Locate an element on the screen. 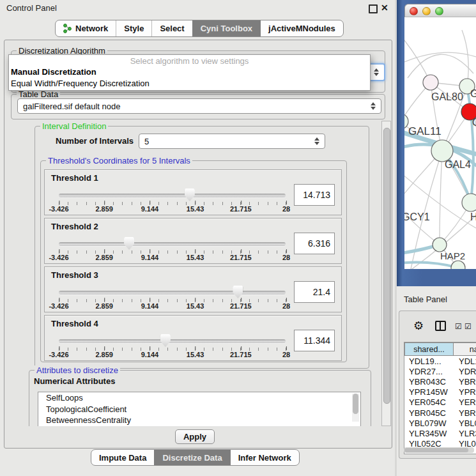  table-data-group-title: Table Data is located at coordinates (38, 95).